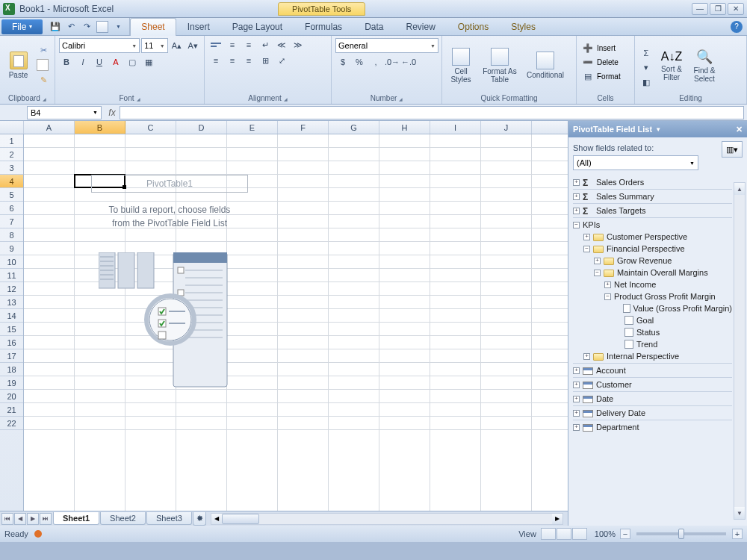  I want to click on row-header-4: 4, so click(12, 181).